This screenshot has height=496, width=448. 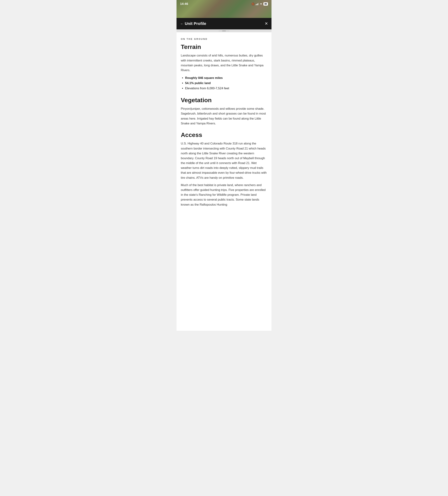 What do you see at coordinates (224, 63) in the screenshot?
I see `terrain-description: Landscape consists of arid hills, numero…` at bounding box center [224, 63].